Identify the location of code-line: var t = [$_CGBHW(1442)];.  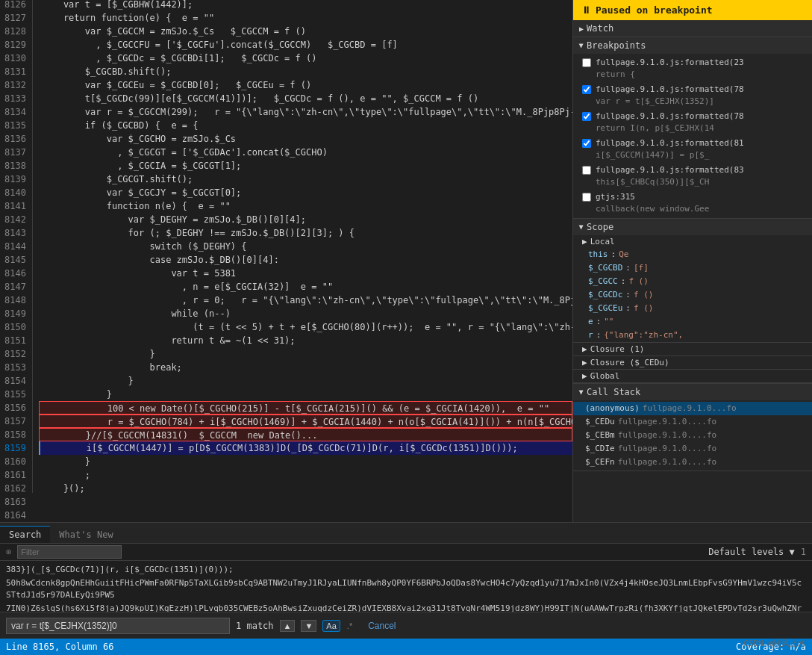
(306, 6).